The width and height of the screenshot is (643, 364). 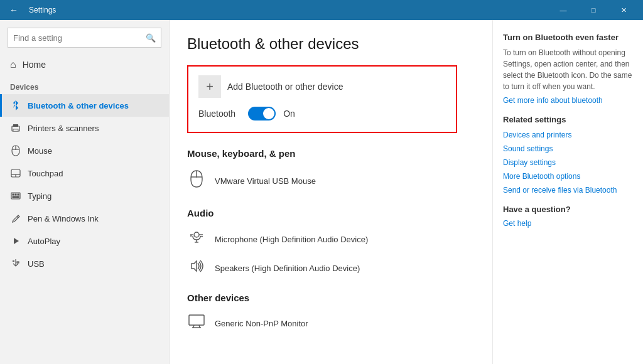 What do you see at coordinates (331, 268) in the screenshot?
I see `device-item-speakers: Speakers (High Definition Audio Device)` at bounding box center [331, 268].